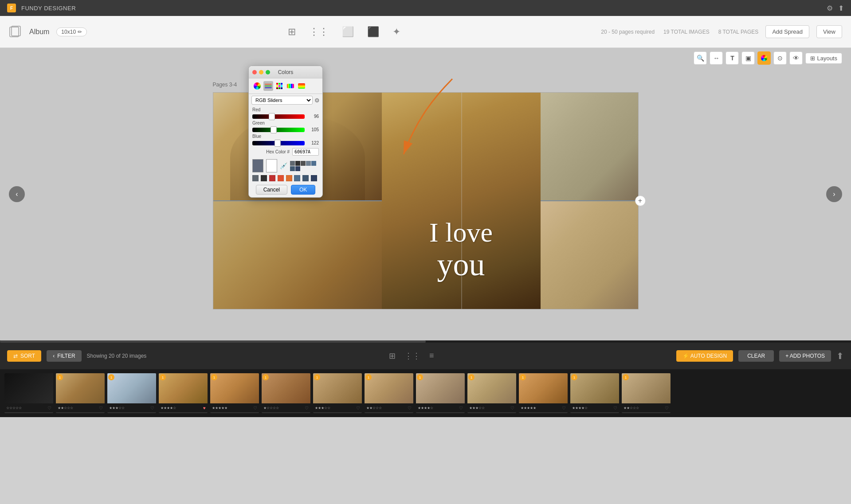 The width and height of the screenshot is (851, 504). What do you see at coordinates (284, 166) in the screenshot?
I see `eyedropper-tool: 💉` at bounding box center [284, 166].